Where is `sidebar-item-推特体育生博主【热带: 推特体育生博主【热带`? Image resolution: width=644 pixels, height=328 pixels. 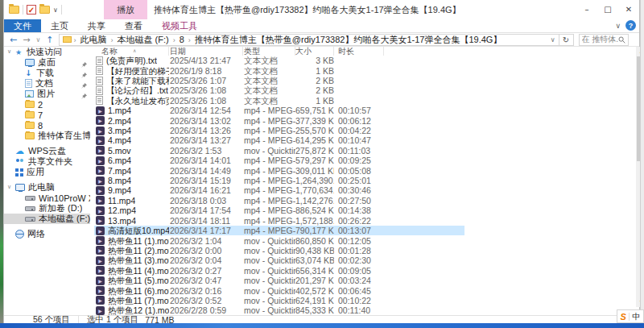
sidebar-item-推特体育生博主【热带: 推特体育生博主【热带 is located at coordinates (47, 135).